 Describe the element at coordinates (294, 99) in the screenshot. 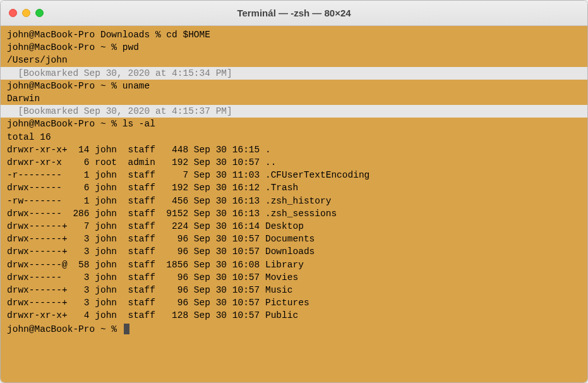

I see `output-line: Darwin` at that location.